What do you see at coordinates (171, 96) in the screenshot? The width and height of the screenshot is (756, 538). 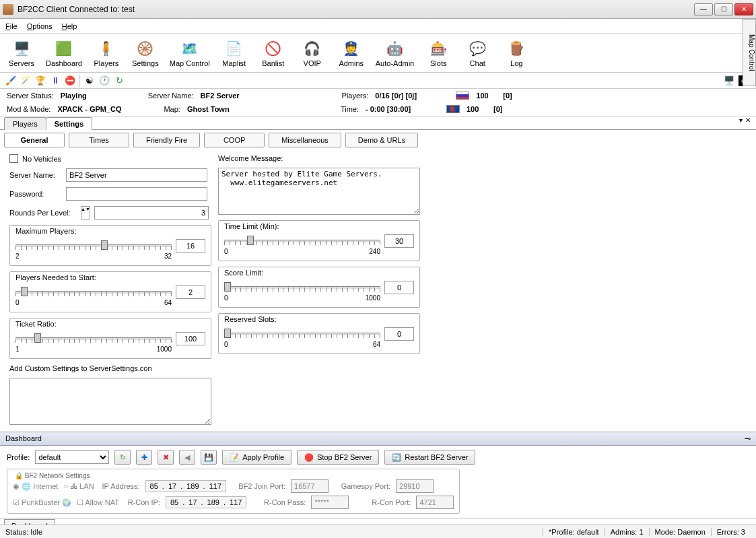 I see `server-name-label: Server Name:` at bounding box center [171, 96].